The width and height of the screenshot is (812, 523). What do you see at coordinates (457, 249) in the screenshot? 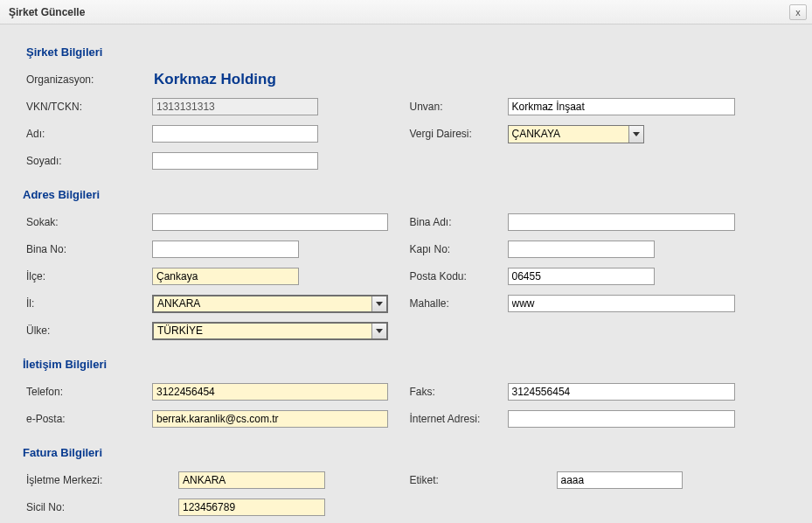
I see `kapi-no-label: Kapı No:` at bounding box center [457, 249].